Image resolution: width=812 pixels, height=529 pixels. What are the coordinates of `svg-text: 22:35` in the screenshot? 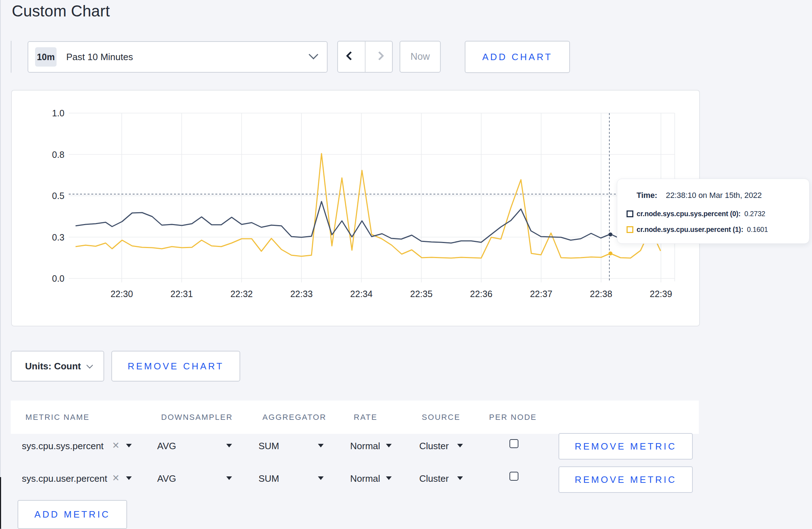 It's located at (422, 294).